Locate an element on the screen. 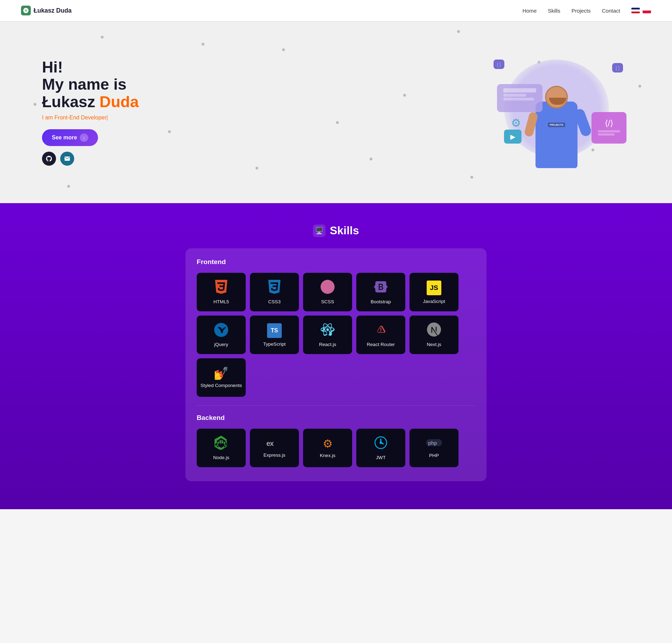 The image size is (672, 643). github-button is located at coordinates (49, 159).